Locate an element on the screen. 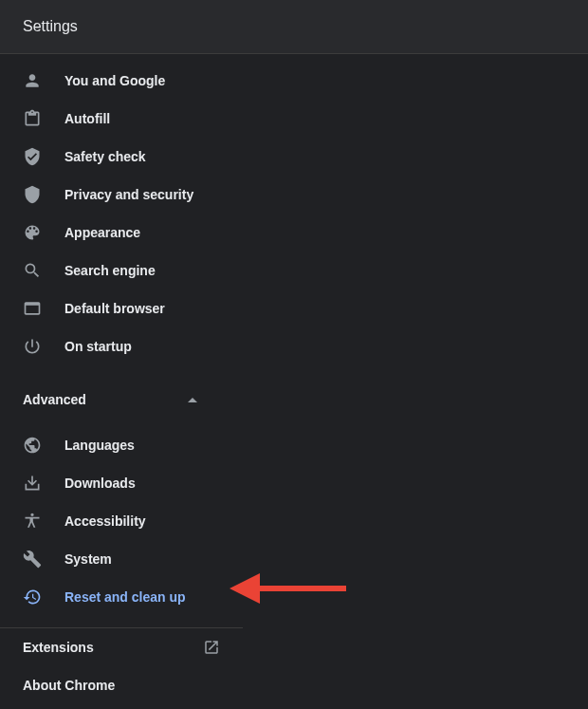 The width and height of the screenshot is (588, 709). browser-window-icon is located at coordinates (32, 308).